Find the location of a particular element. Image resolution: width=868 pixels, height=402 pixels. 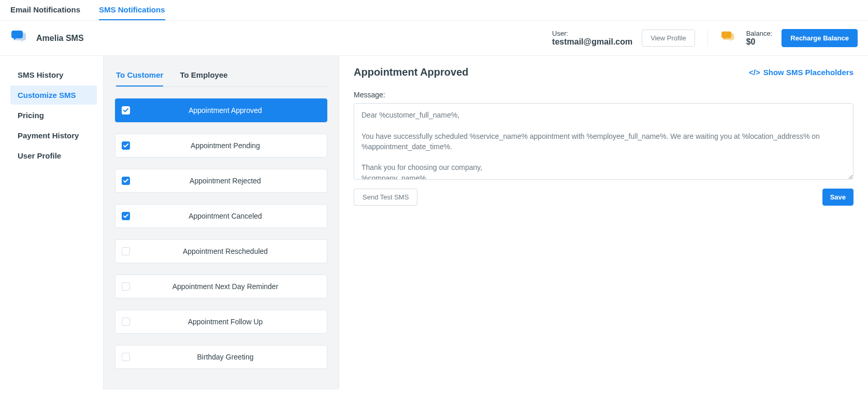

notif-card-birthday-greeting: Birthday Greeting is located at coordinates (221, 357).